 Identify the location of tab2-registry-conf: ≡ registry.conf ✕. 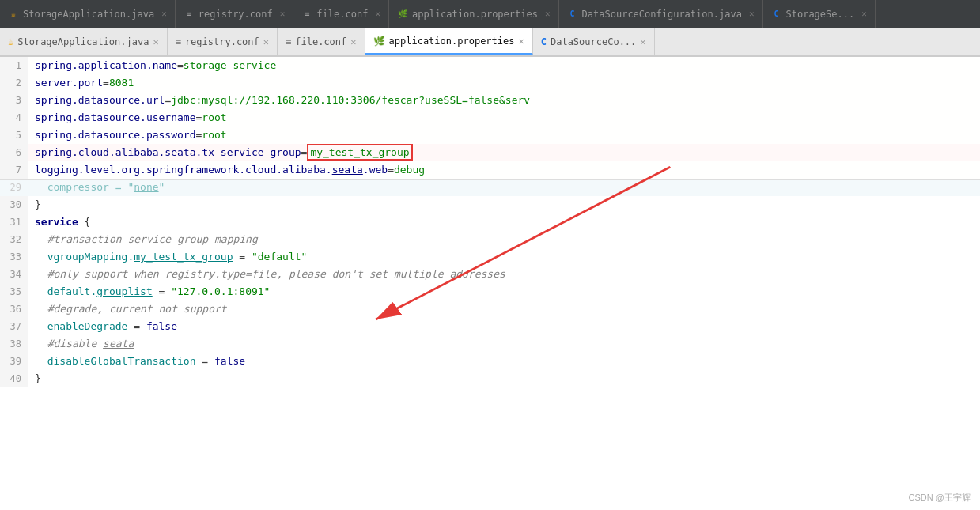
(223, 42).